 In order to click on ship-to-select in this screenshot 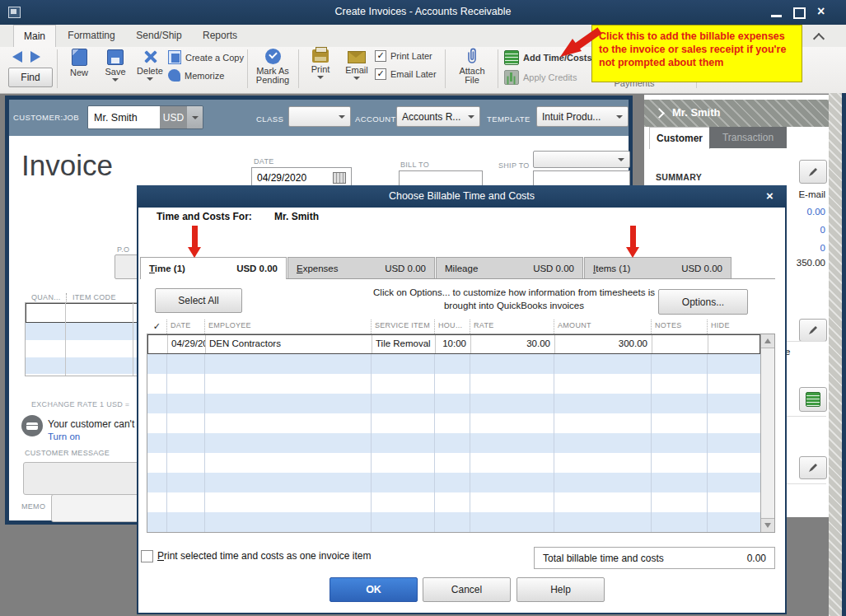, I will do `click(582, 160)`.